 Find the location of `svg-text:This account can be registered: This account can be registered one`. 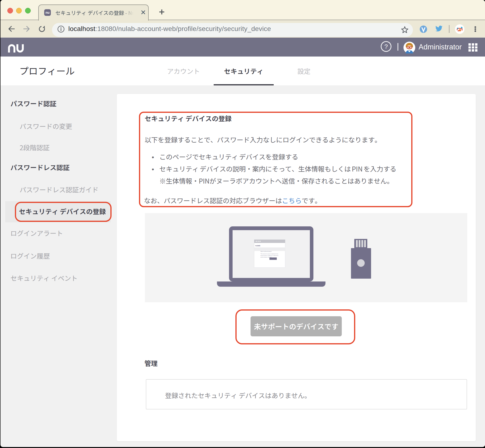

svg-text:This account can be registered: This account can be registered one is located at coordinates (269, 254).